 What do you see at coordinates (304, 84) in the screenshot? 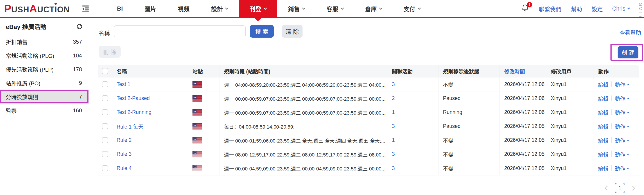
I see `rule-period: 週一 04:00-08:59,20:00-23:59;週二 04:00-08:5…` at bounding box center [304, 84].